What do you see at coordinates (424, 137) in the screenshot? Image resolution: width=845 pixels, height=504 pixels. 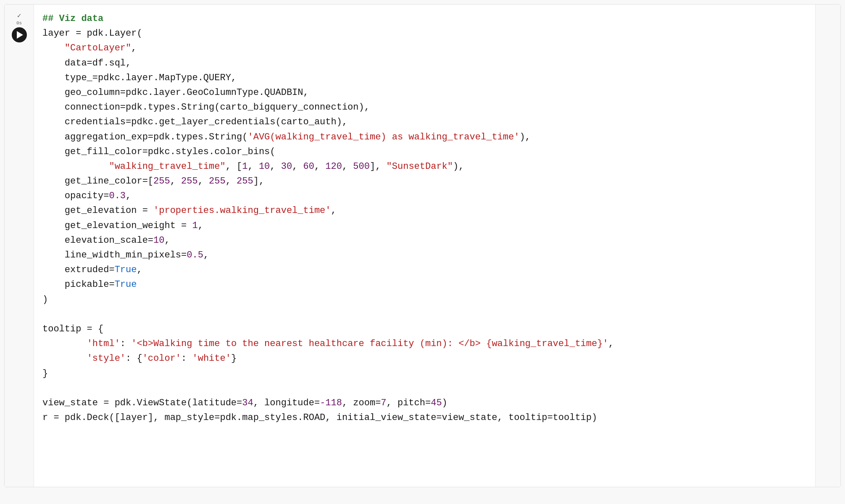 I see `code-line: aggregation_exp=pdk.types.String('AVG(wa…` at bounding box center [424, 137].